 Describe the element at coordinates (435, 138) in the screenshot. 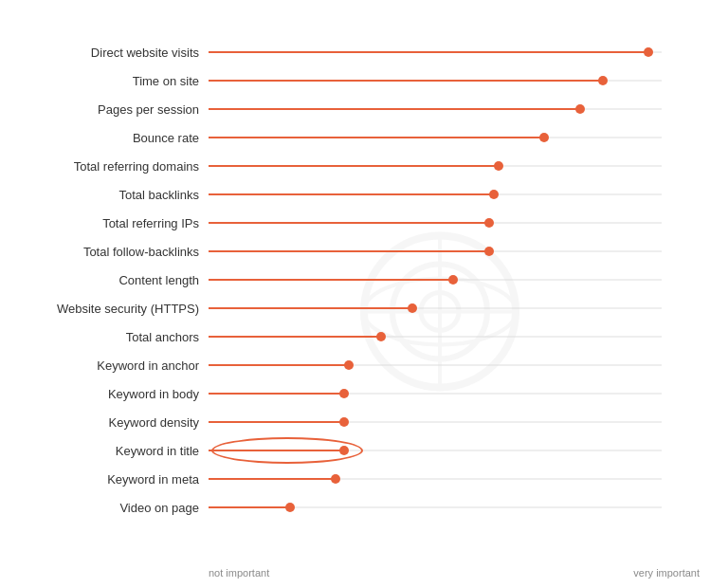

I see `chart-row: Bounce rate` at that location.